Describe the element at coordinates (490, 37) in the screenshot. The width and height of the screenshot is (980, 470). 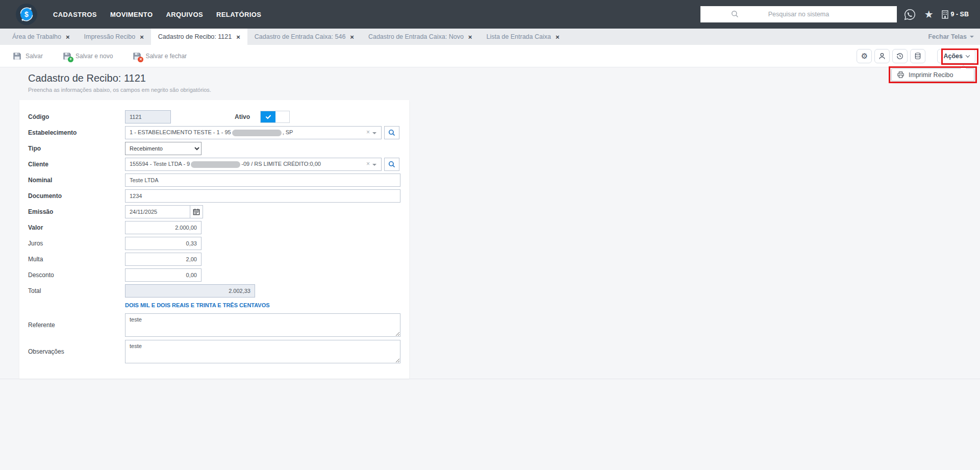
I see `open-screens-tabbar: Área de Trabalho × Impressão Recibo × Ca…` at that location.